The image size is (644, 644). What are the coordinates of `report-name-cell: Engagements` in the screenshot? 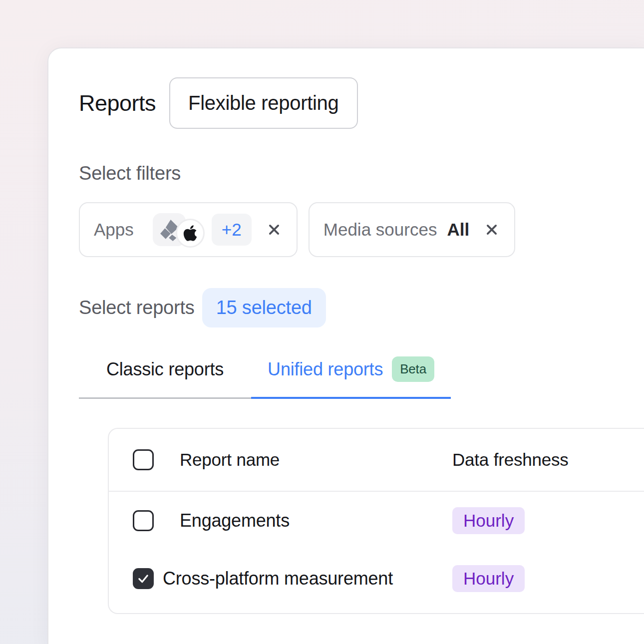 It's located at (235, 521).